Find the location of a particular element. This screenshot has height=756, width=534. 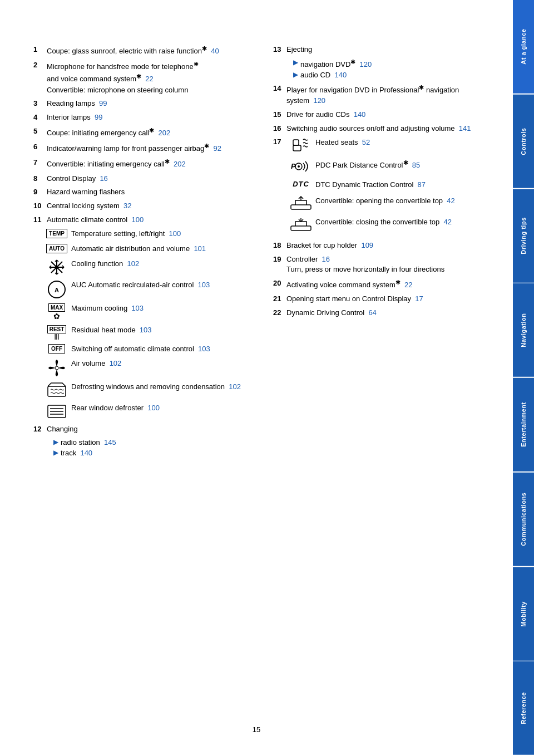

sidebar-tab-controls: Controls is located at coordinates (523, 141).